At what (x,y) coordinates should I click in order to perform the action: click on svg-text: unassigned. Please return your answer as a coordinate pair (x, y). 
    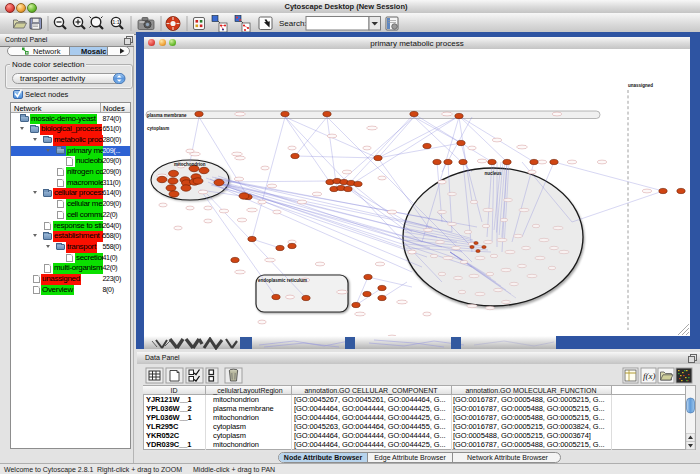
    Looking at the image, I should click on (640, 86).